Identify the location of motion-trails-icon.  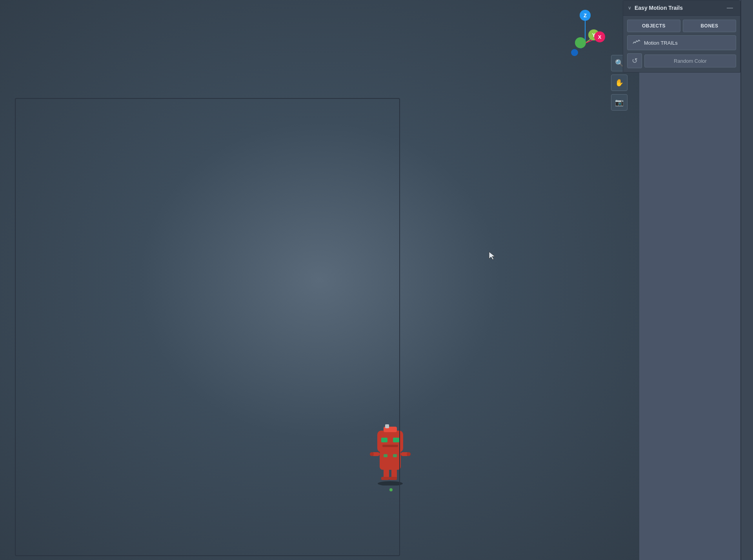
(637, 43).